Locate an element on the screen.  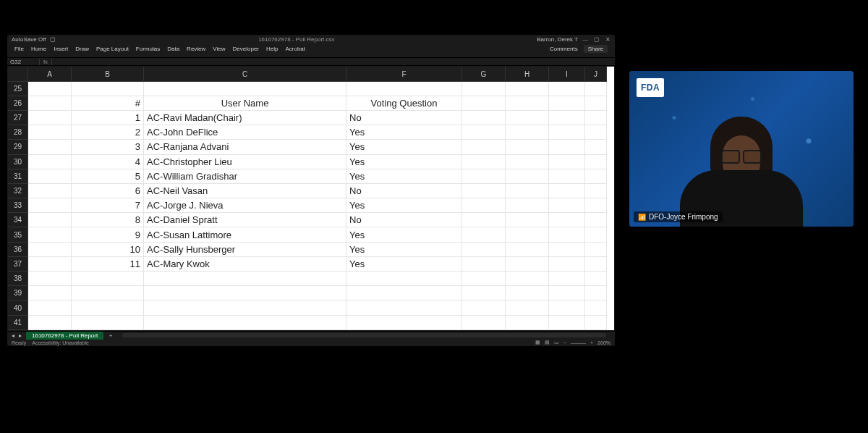
cell-I26 is located at coordinates (567, 104).